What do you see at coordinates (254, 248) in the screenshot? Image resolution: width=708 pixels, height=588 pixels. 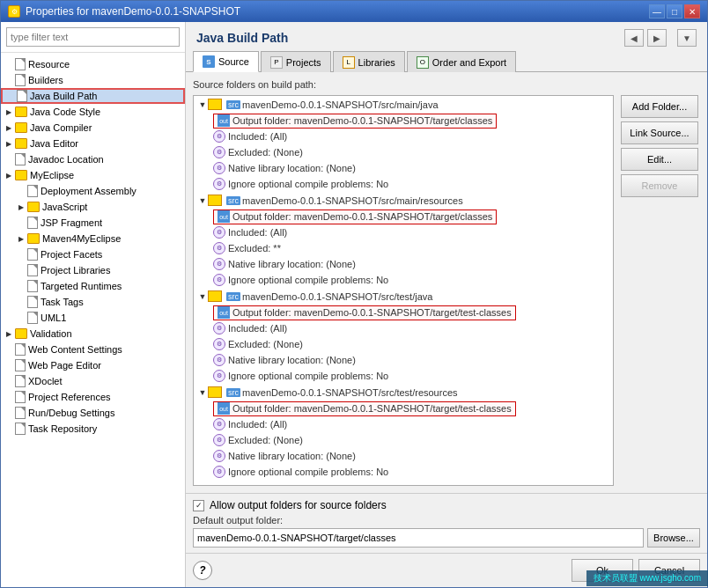 I see `property-label: Excluded: **` at bounding box center [254, 248].